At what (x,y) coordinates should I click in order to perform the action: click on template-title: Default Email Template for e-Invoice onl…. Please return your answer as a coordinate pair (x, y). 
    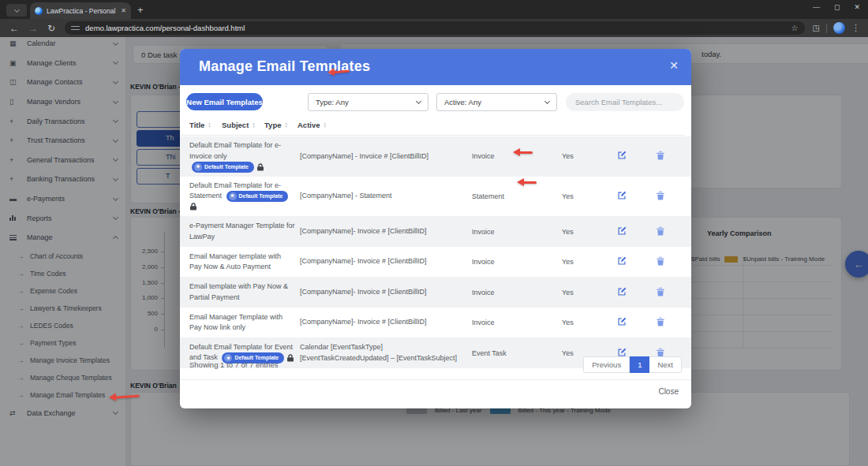
    Looking at the image, I should click on (240, 156).